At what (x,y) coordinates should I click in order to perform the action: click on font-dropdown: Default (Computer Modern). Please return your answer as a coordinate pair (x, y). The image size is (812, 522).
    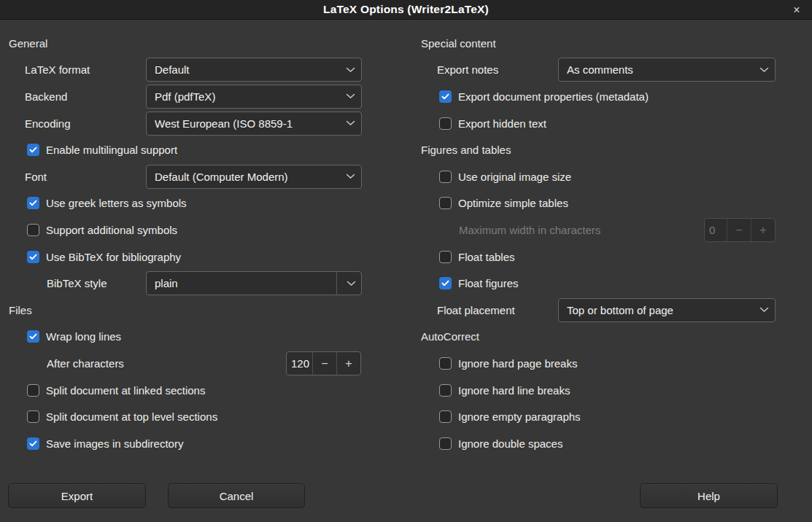
    Looking at the image, I should click on (254, 176).